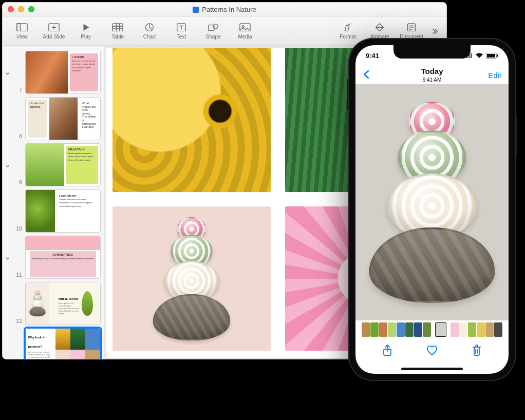 Image resolution: width=525 pixels, height=420 pixels. I want to click on favorite-button, so click(432, 351).